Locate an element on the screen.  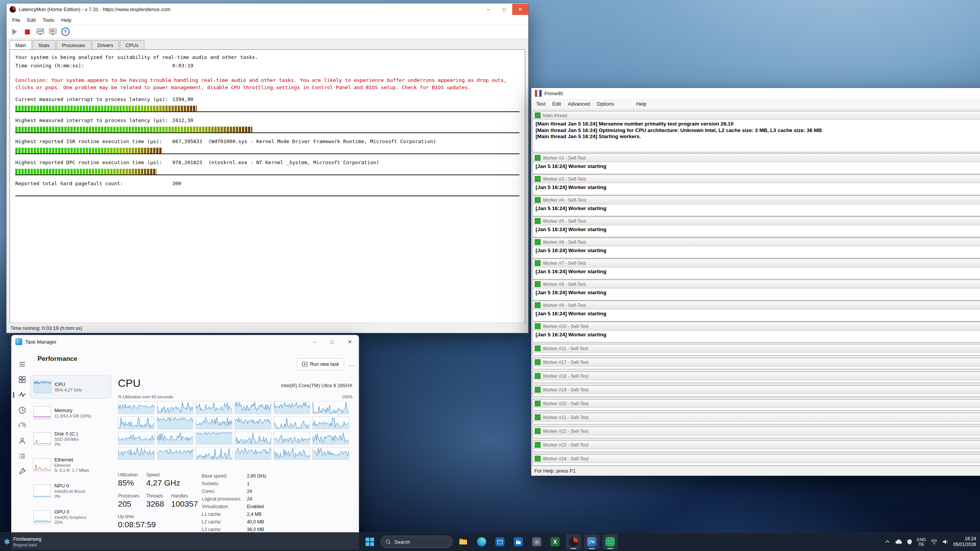
taskbar-icon-prime95 is located at coordinates (610, 542).